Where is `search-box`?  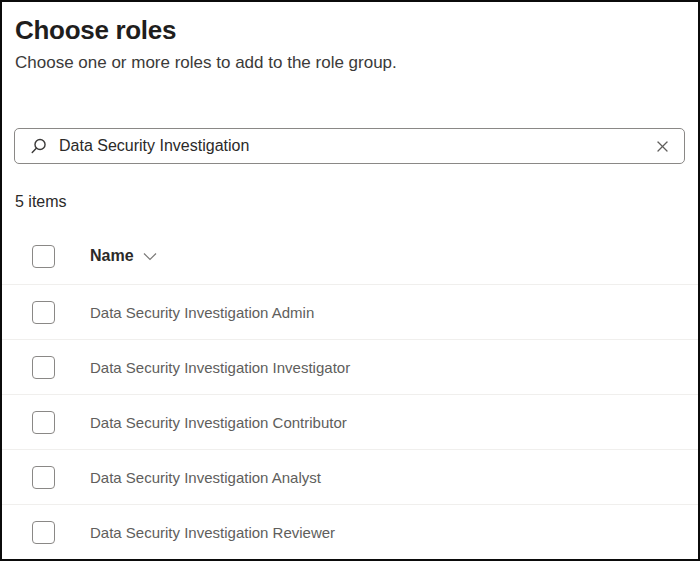 search-box is located at coordinates (350, 146).